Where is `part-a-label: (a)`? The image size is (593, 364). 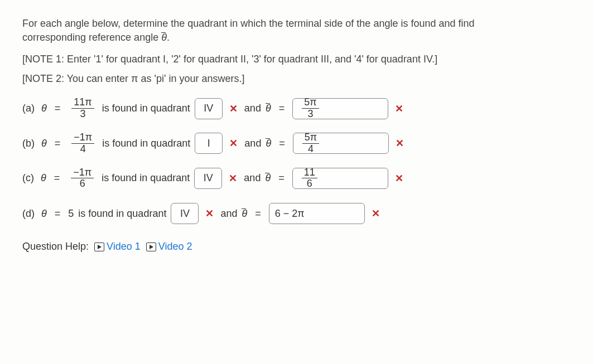
part-a-label: (a) is located at coordinates (28, 108).